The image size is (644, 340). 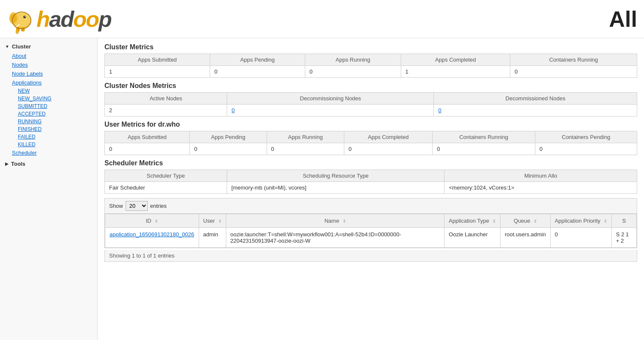 I want to click on nodes-val-0: 2, so click(x=166, y=110).